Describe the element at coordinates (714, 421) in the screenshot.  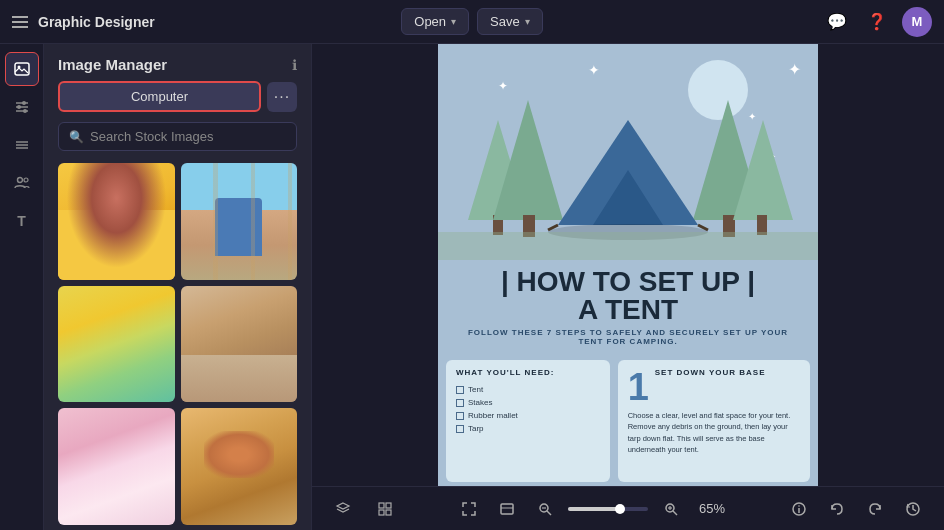
I see `step-card: 1 SET DOWN YOUR BASE Choose a clear, lev…` at that location.